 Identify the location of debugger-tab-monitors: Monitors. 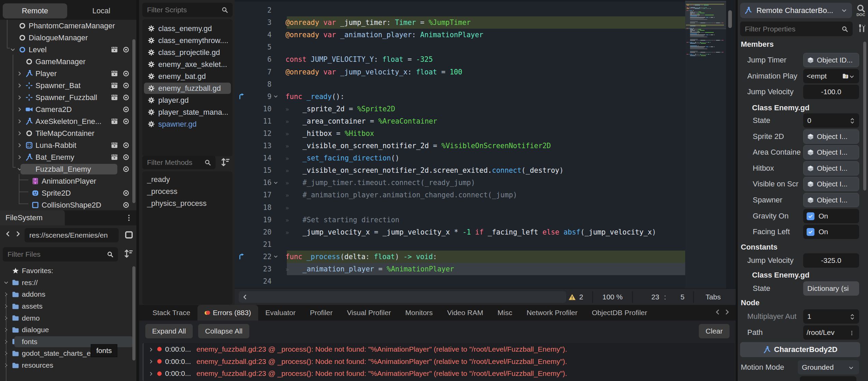
(419, 313).